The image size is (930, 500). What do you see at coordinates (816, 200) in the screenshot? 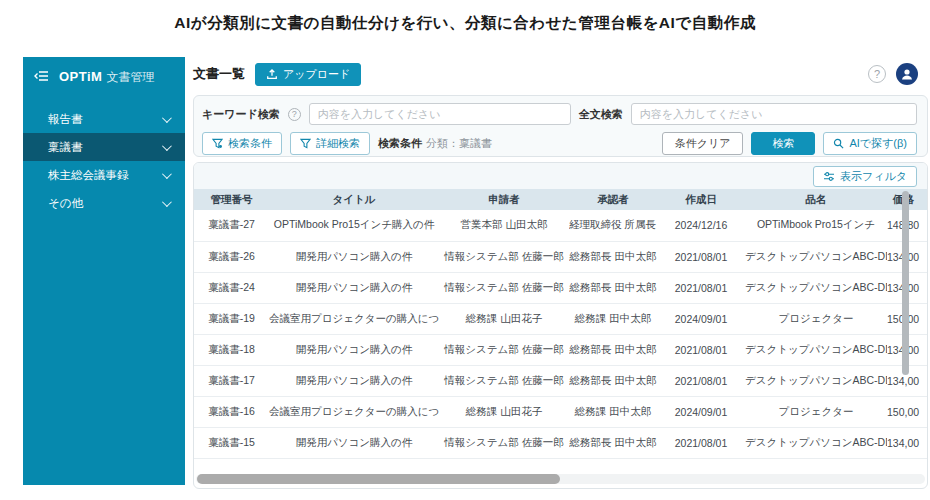
I see `column-header: 品名` at bounding box center [816, 200].